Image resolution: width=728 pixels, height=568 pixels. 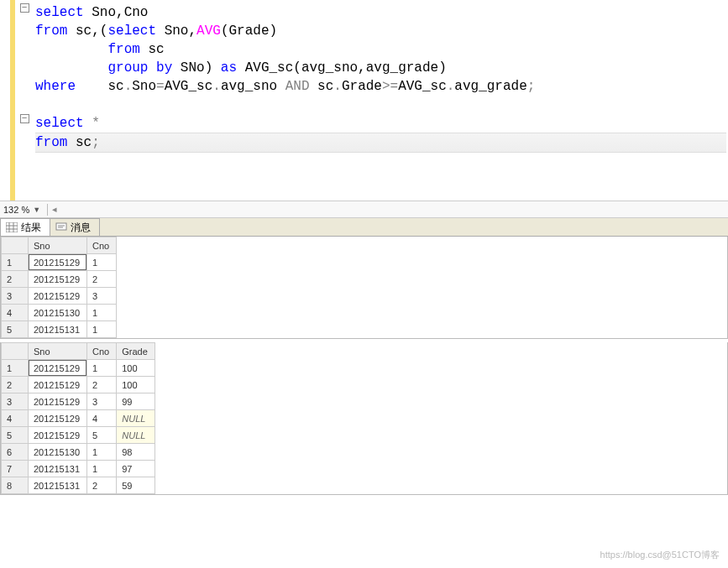 What do you see at coordinates (25, 227) in the screenshot?
I see `tab-results: 结果` at bounding box center [25, 227].